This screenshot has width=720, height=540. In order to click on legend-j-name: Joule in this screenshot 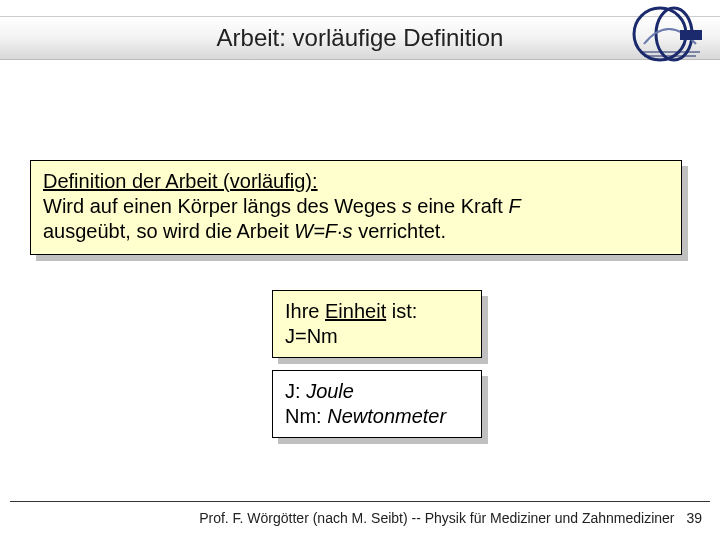, I will do `click(330, 391)`.